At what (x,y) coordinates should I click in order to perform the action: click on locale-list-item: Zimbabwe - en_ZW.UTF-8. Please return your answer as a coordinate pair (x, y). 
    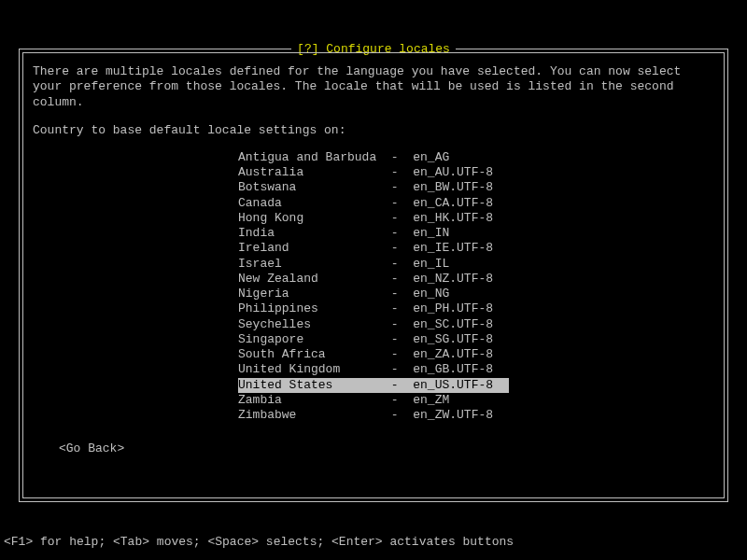
    Looking at the image, I should click on (374, 415).